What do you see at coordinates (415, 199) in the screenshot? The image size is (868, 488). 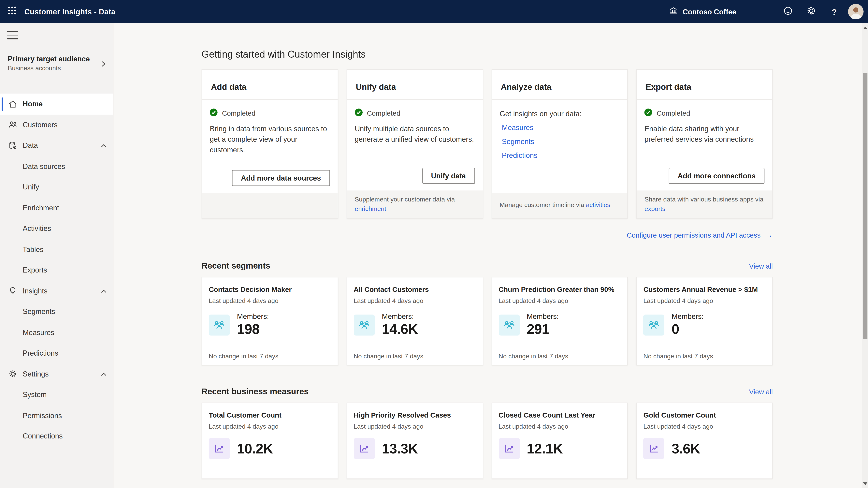 I see `footer-text: Supplement your customer data via` at bounding box center [415, 199].